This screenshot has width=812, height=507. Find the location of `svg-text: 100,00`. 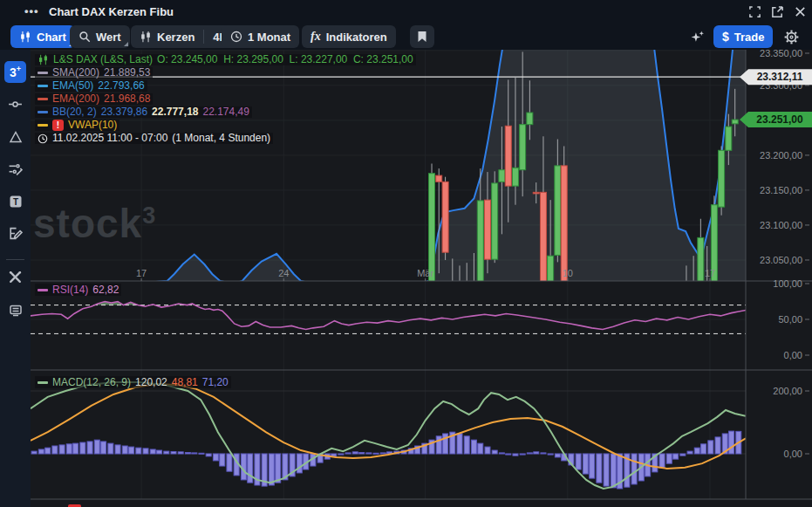

svg-text: 100,00 is located at coordinates (788, 284).